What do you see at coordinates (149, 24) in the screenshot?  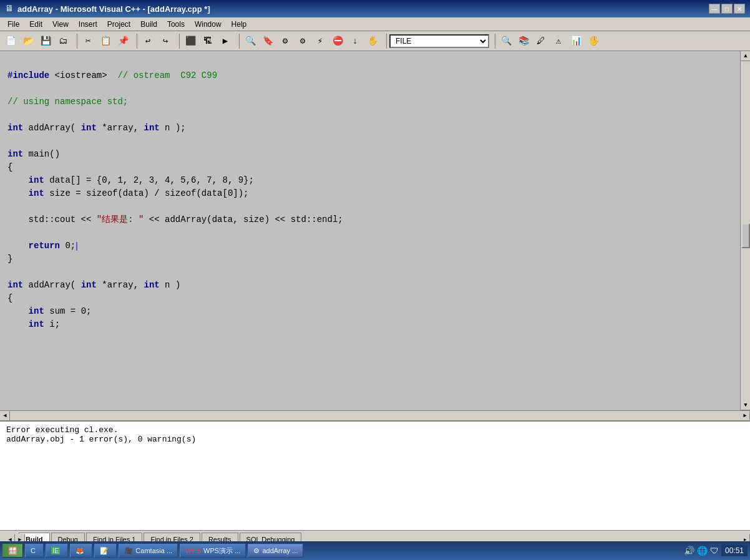 I see `menu-build: Build` at bounding box center [149, 24].